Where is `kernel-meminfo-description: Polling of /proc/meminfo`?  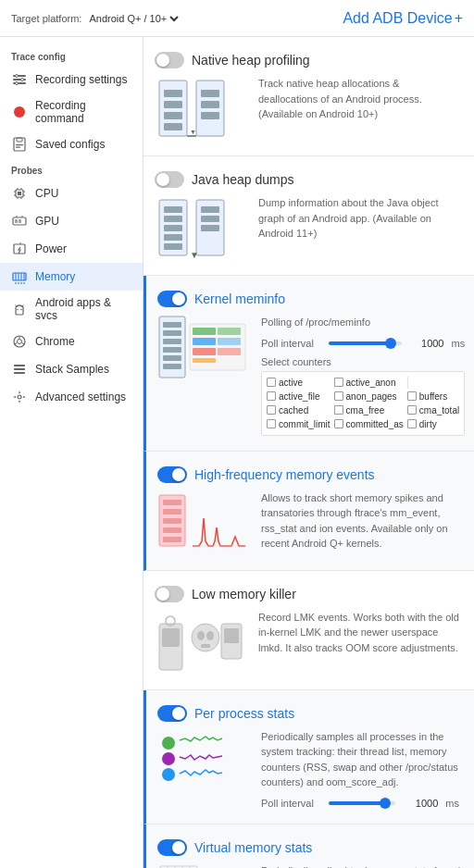 kernel-meminfo-description: Polling of /proc/meminfo is located at coordinates (363, 322).